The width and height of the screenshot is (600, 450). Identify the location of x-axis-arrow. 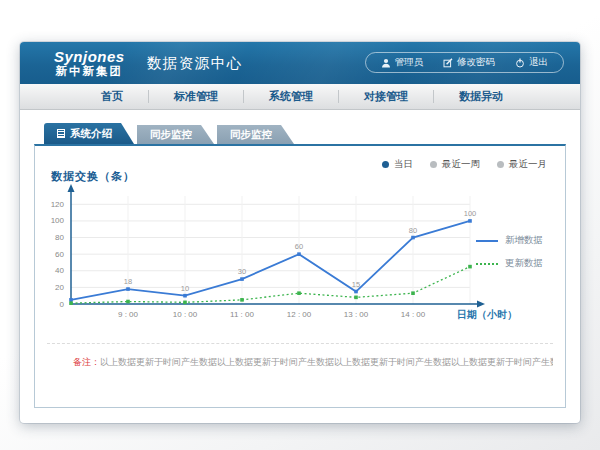
(481, 304).